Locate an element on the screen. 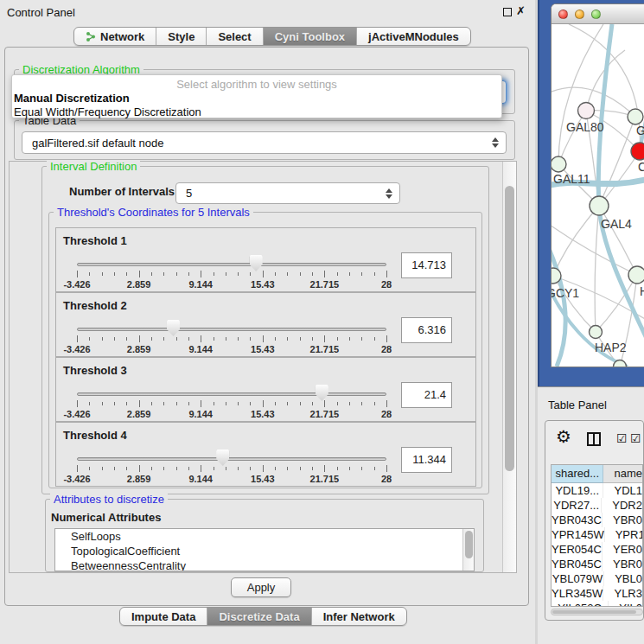 The image size is (644, 644). attributes-group: Attributes to discretize Numerical Attri… is located at coordinates (265, 536).